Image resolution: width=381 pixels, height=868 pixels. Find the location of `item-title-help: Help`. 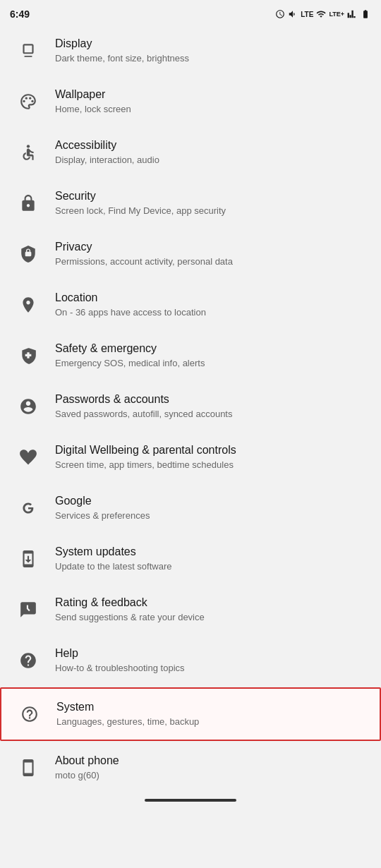

item-title-help: Help is located at coordinates (212, 653).